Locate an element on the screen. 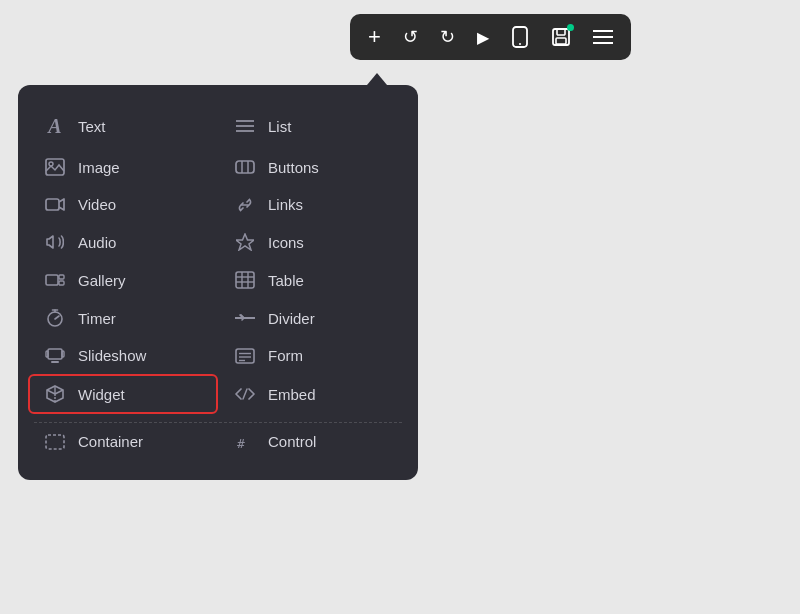 The image size is (800, 614). control-icon: # is located at coordinates (245, 442).